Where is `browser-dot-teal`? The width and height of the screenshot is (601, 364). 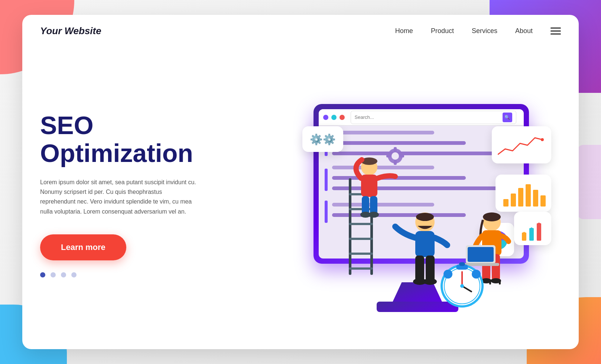 browser-dot-teal is located at coordinates (334, 117).